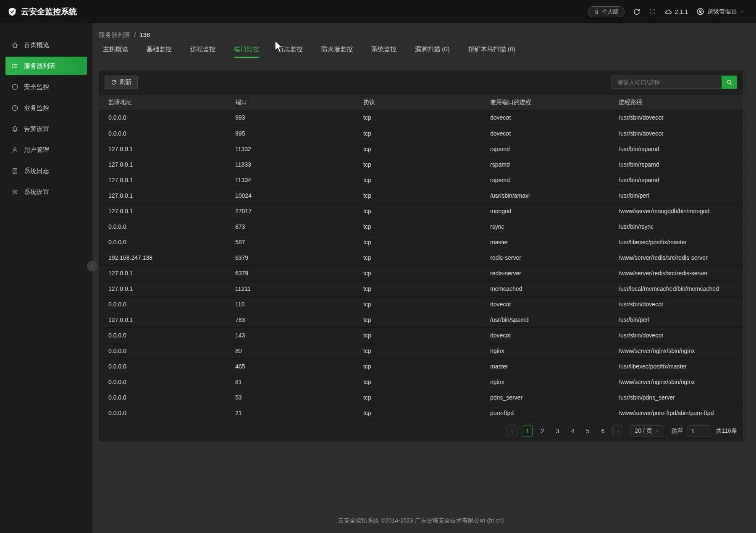 The height and width of the screenshot is (533, 756). I want to click on column-header-process: 使用端口的进程, so click(545, 102).